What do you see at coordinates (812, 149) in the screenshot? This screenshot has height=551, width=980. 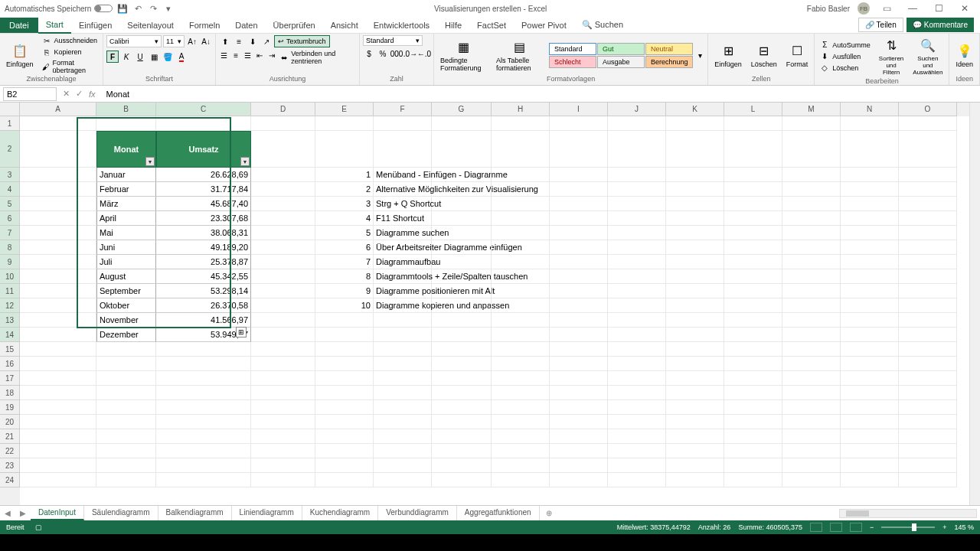 I see `cell-M2` at bounding box center [812, 149].